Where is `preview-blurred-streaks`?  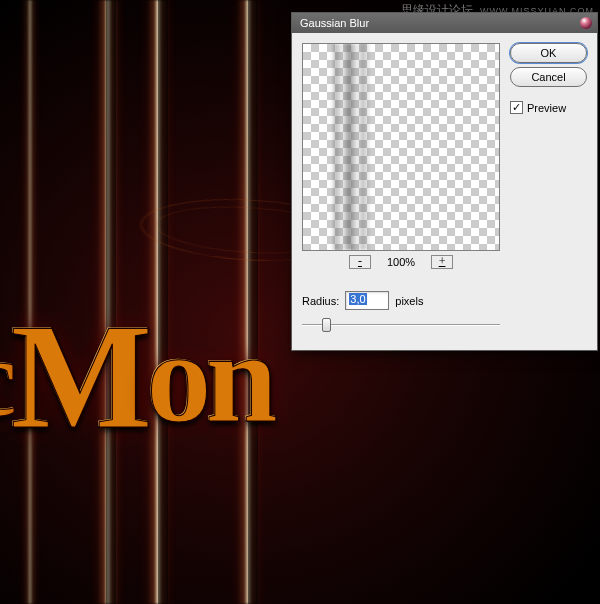 preview-blurred-streaks is located at coordinates (351, 147).